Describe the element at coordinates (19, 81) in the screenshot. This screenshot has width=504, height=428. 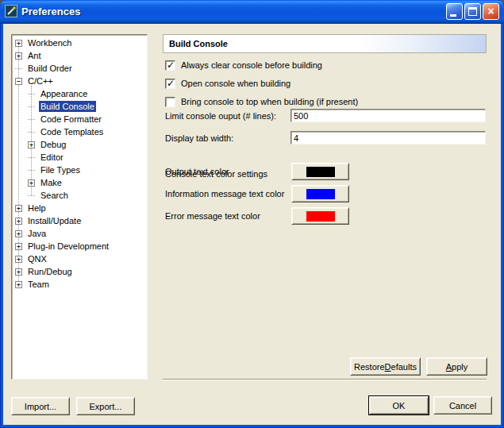
I see `collapse-minus-icon: −` at that location.